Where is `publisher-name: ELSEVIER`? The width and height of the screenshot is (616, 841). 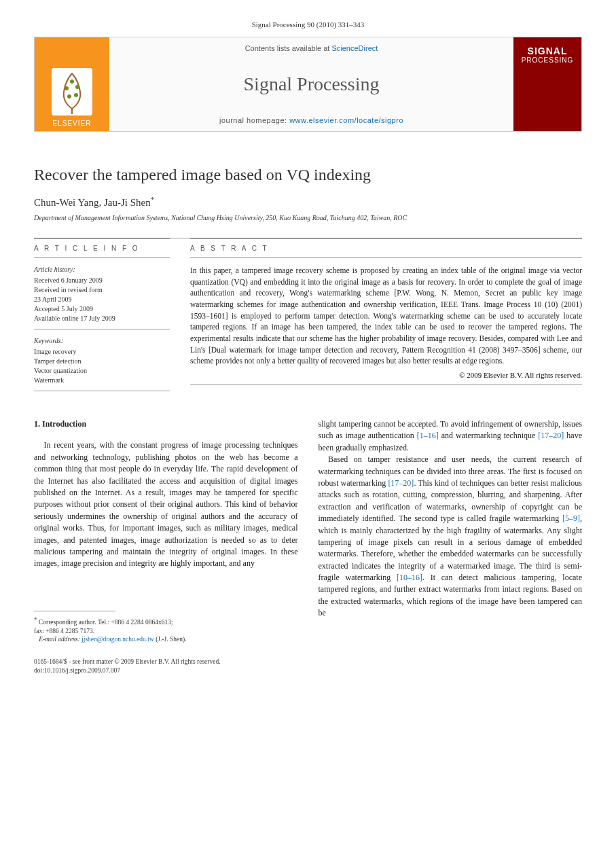
publisher-name: ELSEVIER is located at coordinates (72, 124).